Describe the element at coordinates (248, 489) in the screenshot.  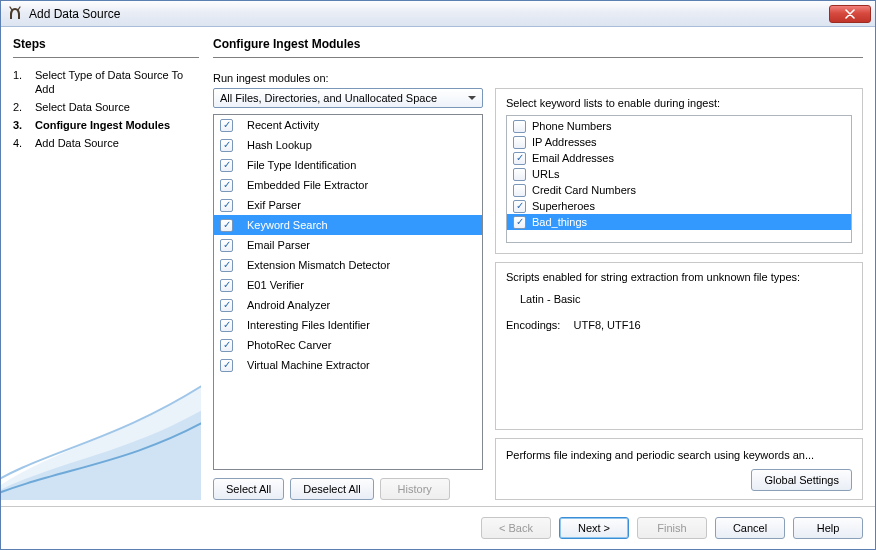
I see `select-all-button: Select All` at that location.